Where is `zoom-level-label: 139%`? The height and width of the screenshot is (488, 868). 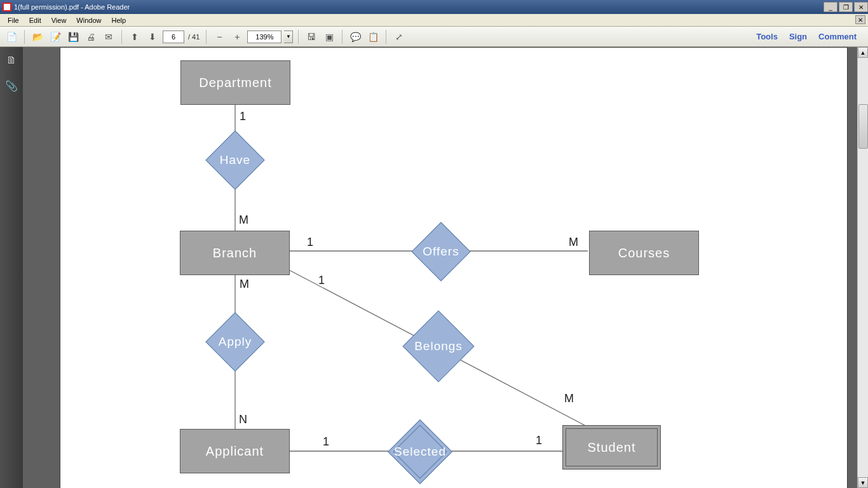 zoom-level-label: 139% is located at coordinates (264, 37).